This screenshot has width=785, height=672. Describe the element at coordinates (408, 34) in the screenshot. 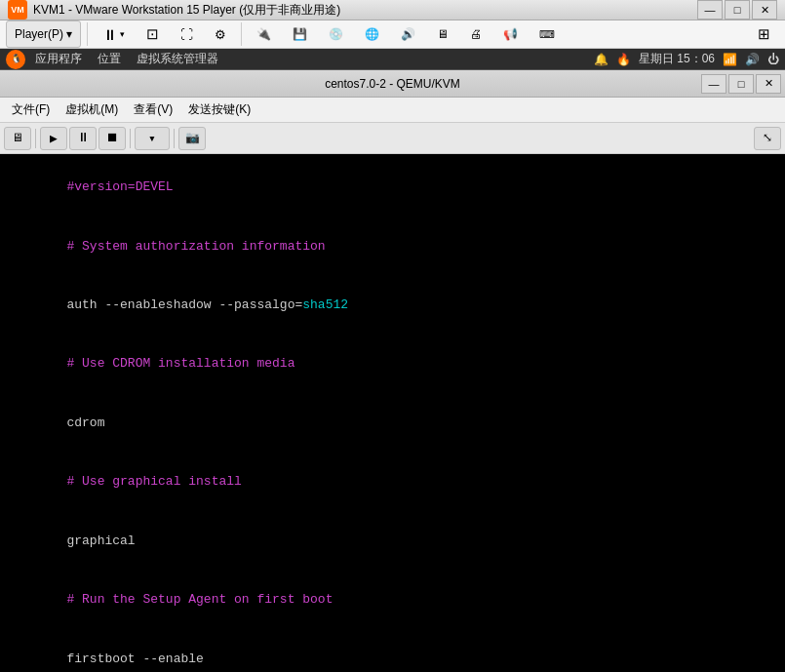

I see `sound-icon: 🔊` at that location.